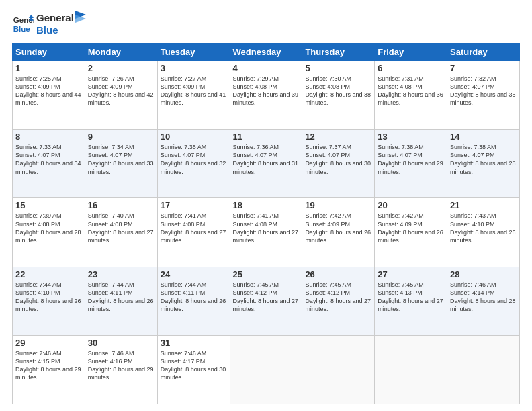  I want to click on cell-info: Sunrise: 7:34 AMSunset: 4:07 PMDaylight:…, so click(121, 160).